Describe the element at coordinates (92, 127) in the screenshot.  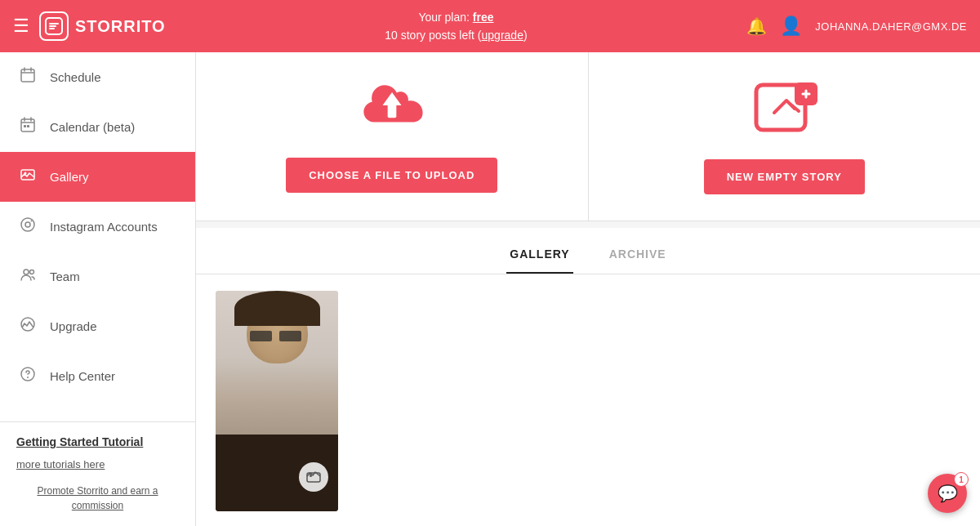
I see `sidebar-label-calendar: Calendar (beta)` at that location.